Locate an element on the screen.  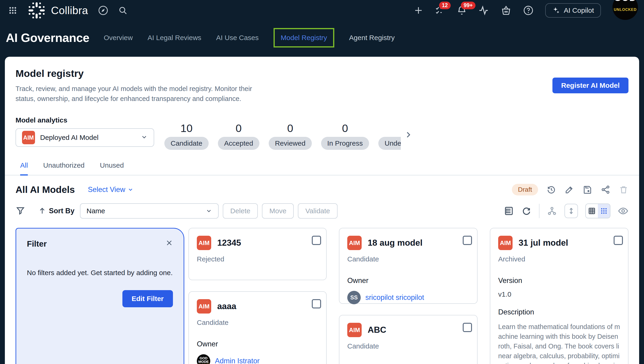
compass-icon is located at coordinates (103, 10).